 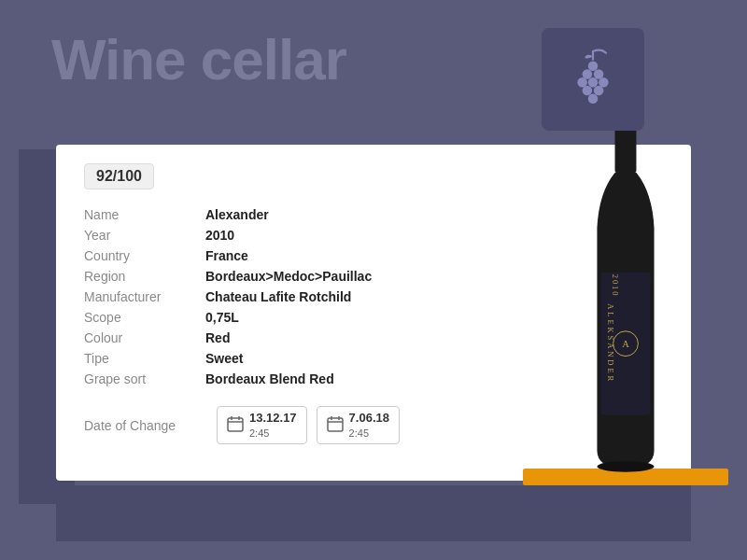 What do you see at coordinates (615, 286) in the screenshot?
I see `svg-text: 2010` at bounding box center [615, 286].